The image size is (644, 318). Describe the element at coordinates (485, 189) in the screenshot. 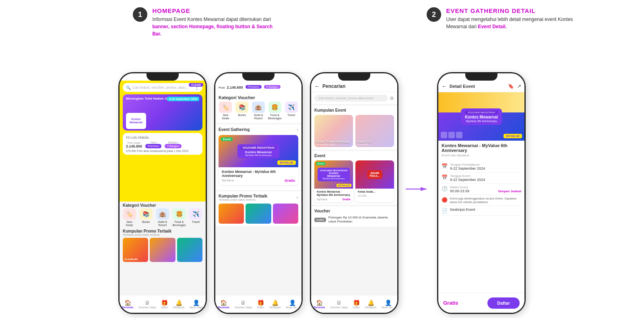

I see `ph4-time-content: Waktu Event 00.00-23.59 Simpan Jadwal` at that location.